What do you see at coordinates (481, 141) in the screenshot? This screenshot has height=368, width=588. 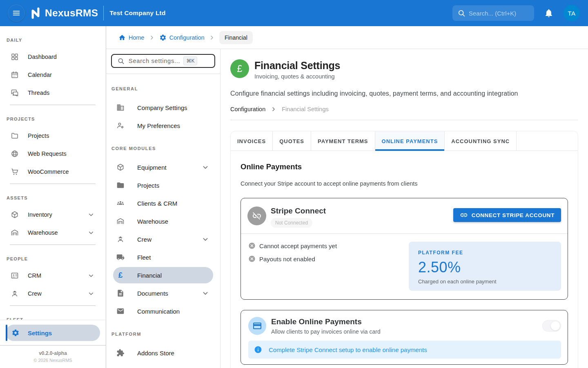 I see `tab-accounting-sync: ACCOUNTING SYNC` at bounding box center [481, 141].